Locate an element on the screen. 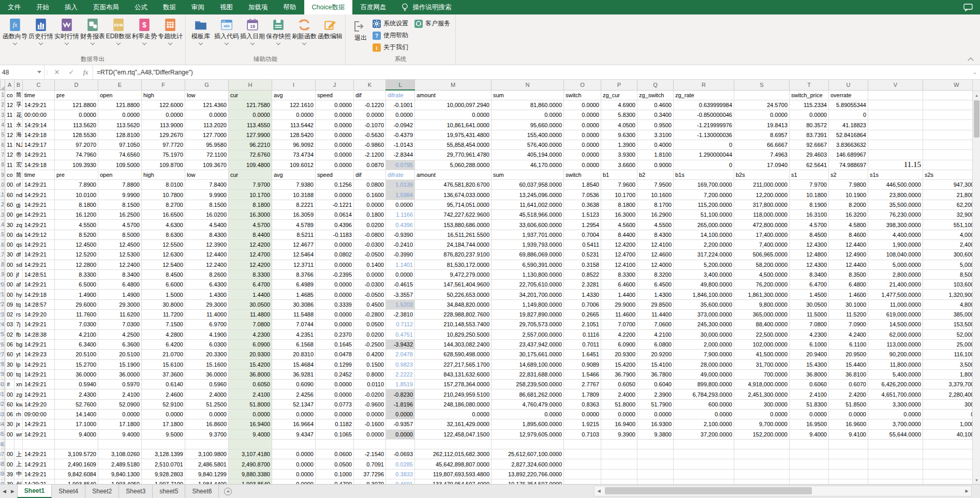  row-header-14: 14 is located at coordinates (3, 224).